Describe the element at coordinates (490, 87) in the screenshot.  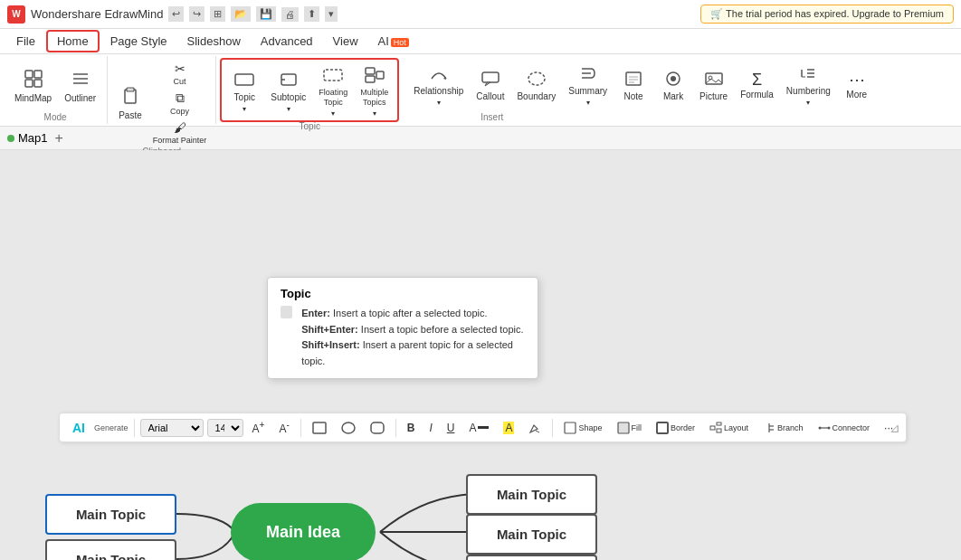
I see `callout-button: Callout` at that location.